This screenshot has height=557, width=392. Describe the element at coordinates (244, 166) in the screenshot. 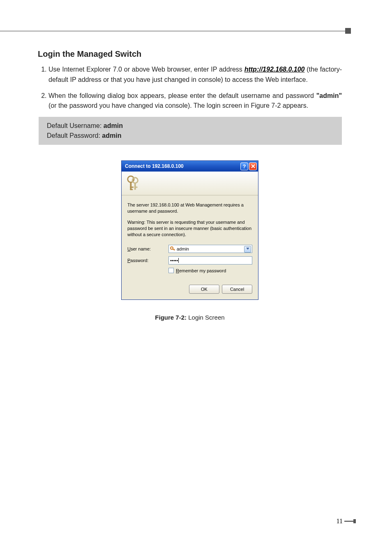

I see `help-button: ?` at that location.